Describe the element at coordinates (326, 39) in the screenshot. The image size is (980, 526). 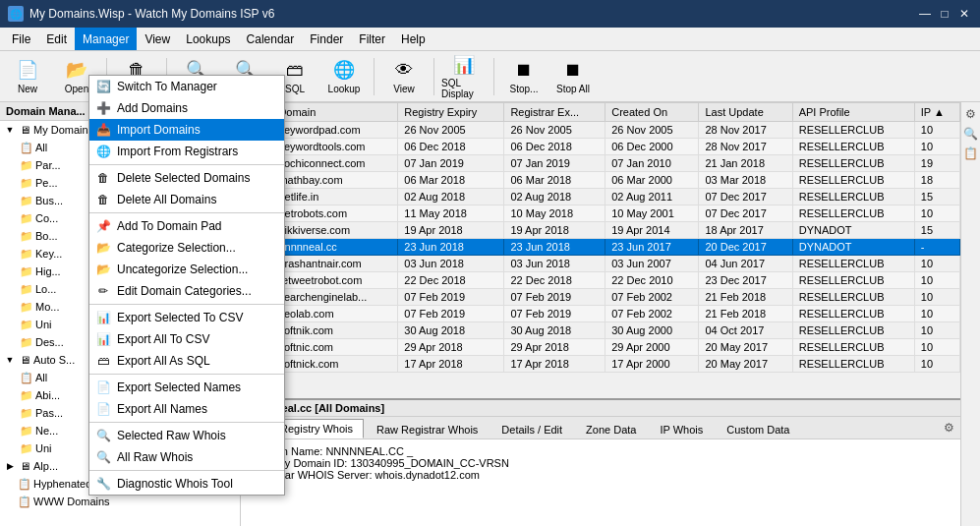
I see `menu-finder: Finder` at that location.